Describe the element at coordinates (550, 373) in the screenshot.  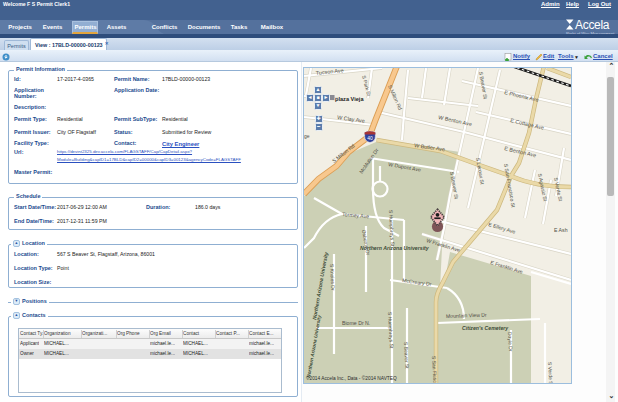
I see `svg-text: S Verde St` at that location.